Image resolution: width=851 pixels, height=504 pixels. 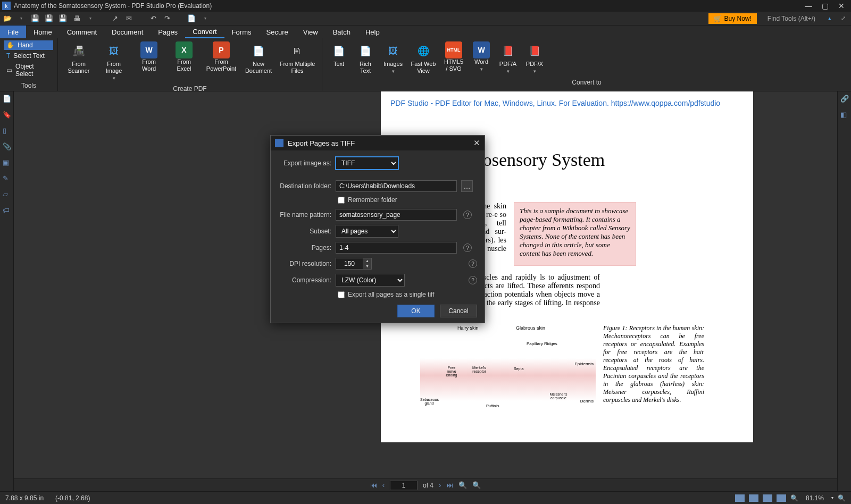 I want to click on first-page-button: ⏮, so click(x=373, y=485).